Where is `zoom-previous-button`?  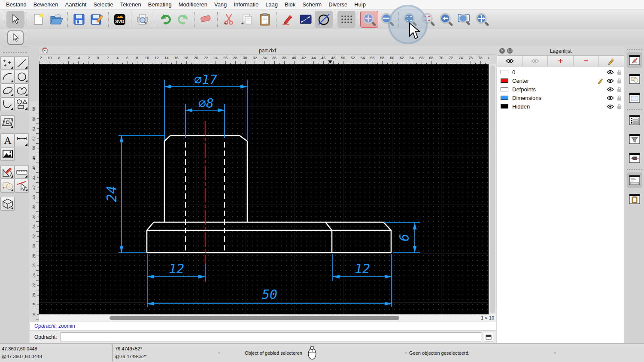 zoom-previous-button is located at coordinates (446, 19).